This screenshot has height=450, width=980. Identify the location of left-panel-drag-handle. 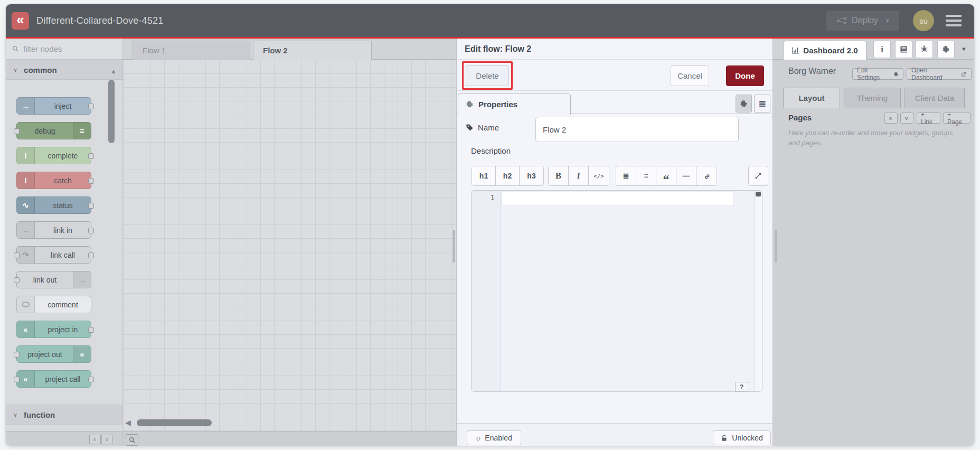
(454, 246).